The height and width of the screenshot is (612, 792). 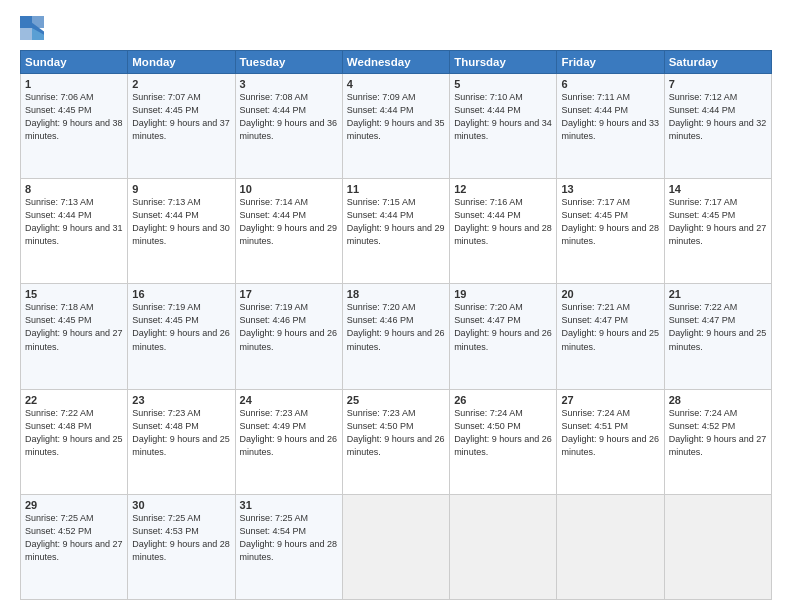 I want to click on day-number: 18, so click(x=396, y=294).